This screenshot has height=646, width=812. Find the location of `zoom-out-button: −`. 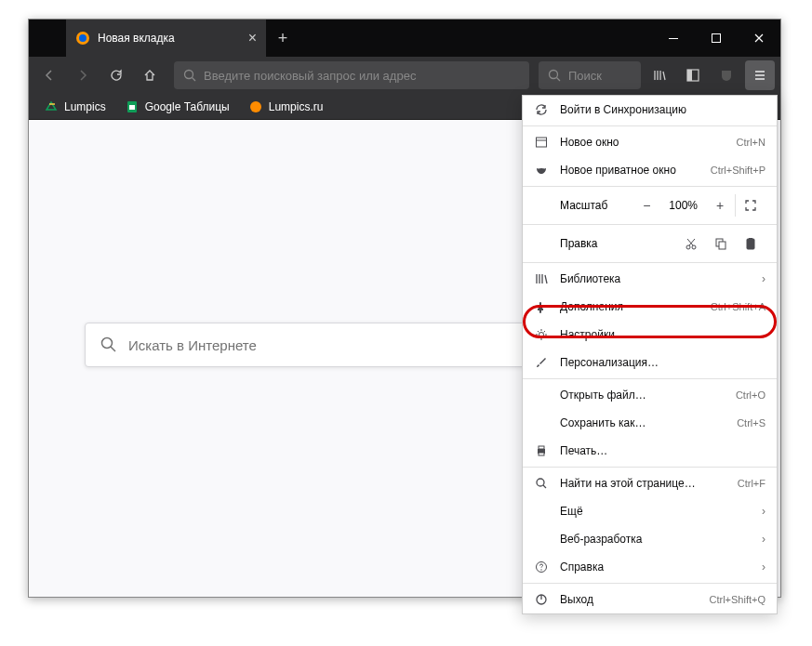

zoom-out-button: − is located at coordinates (646, 205).